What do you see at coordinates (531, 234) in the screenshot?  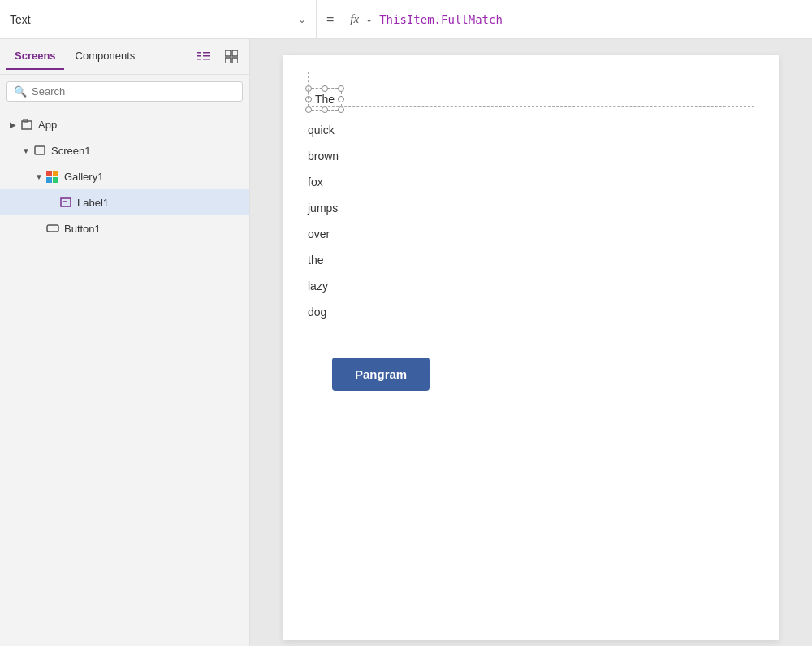 I see `gallery-item-4: over` at bounding box center [531, 234].